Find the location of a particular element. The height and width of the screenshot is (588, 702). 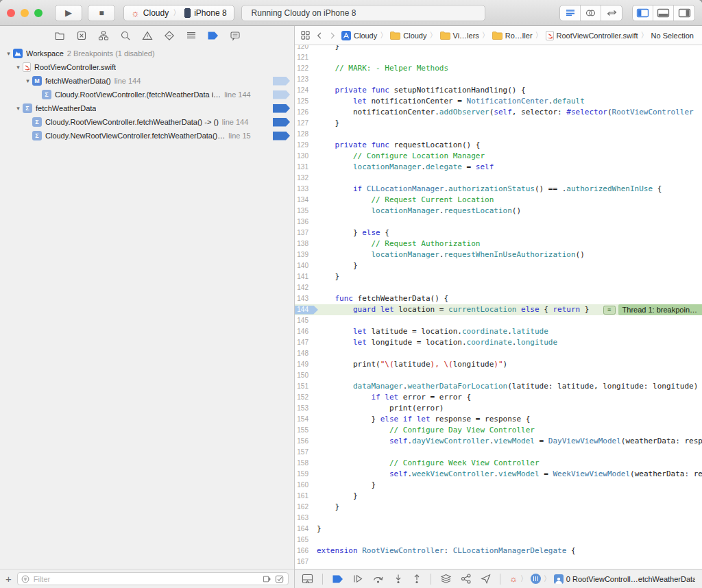

line-number: 124 is located at coordinates (303, 90).